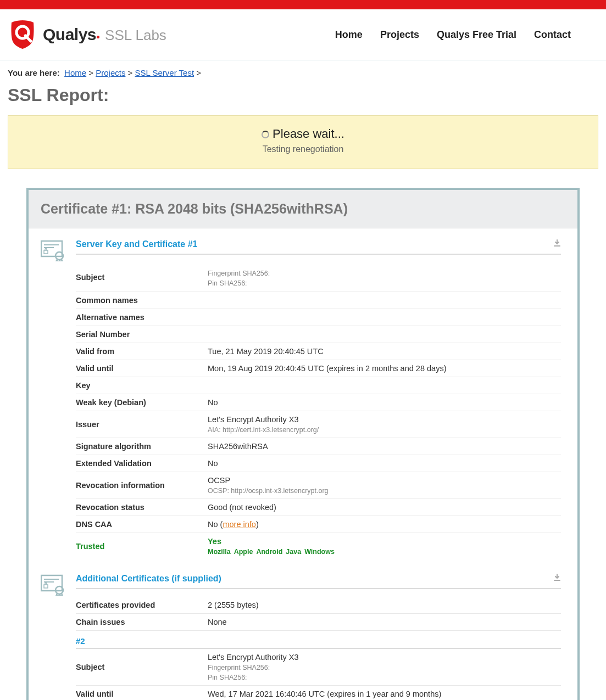  I want to click on logo-qualys-text: Qualys, so click(71, 35).